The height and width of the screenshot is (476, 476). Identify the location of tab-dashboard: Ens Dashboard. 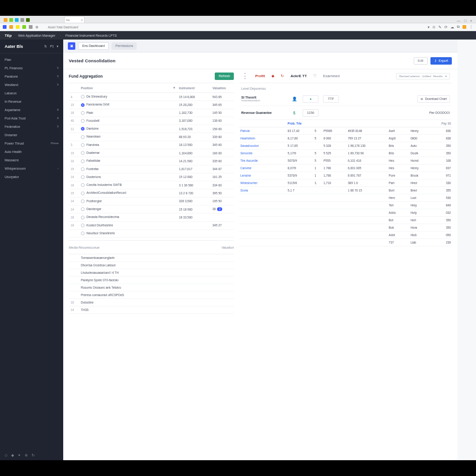
(93, 46).